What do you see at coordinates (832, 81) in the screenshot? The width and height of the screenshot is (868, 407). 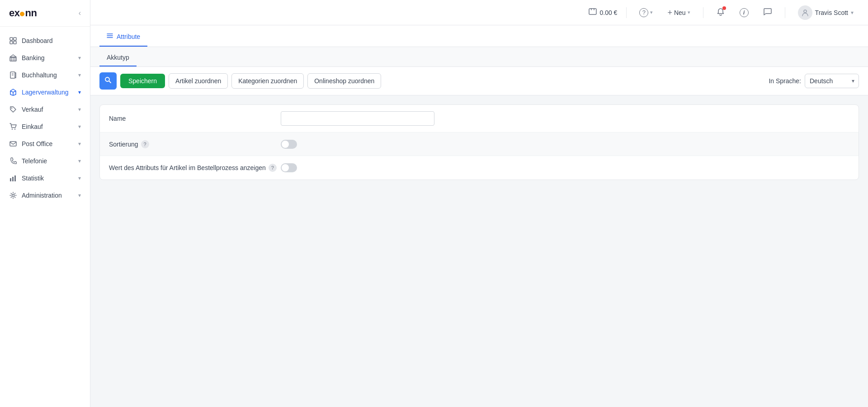 I see `language-select-wrapper: Deutsch English Français` at bounding box center [832, 81].